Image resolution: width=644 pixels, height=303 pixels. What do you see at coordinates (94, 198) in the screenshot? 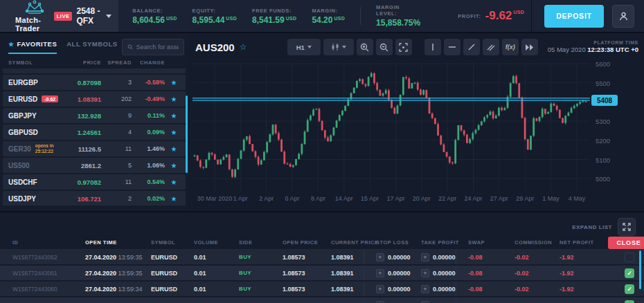
I see `watchlist-row: USDJPY 106.721 2 0.02% ★` at bounding box center [94, 198].